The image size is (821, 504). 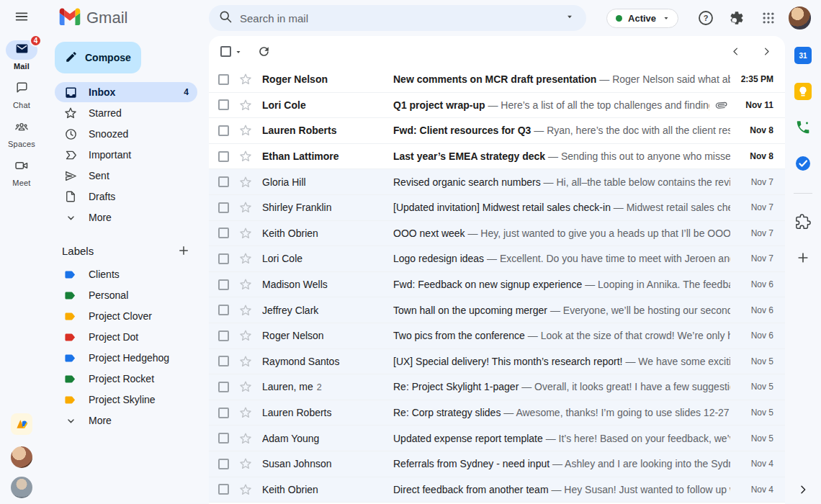 I want to click on compose-button: Compose, so click(x=98, y=58).